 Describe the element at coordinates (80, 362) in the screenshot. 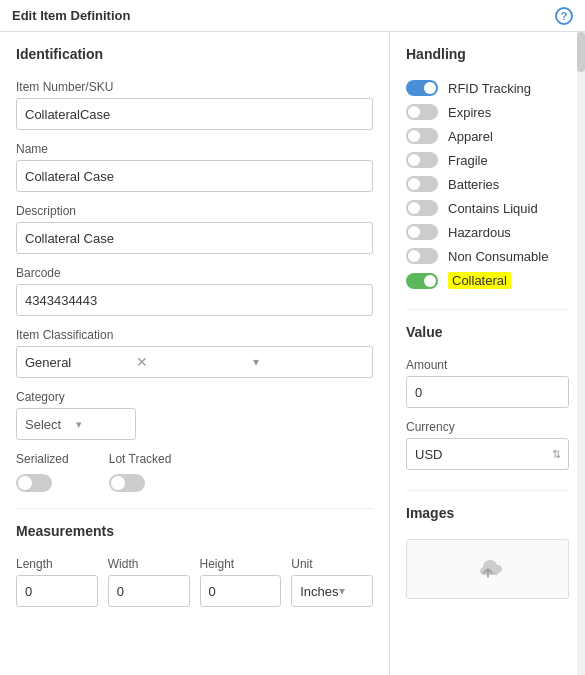

I see `item-classification-value: General` at that location.